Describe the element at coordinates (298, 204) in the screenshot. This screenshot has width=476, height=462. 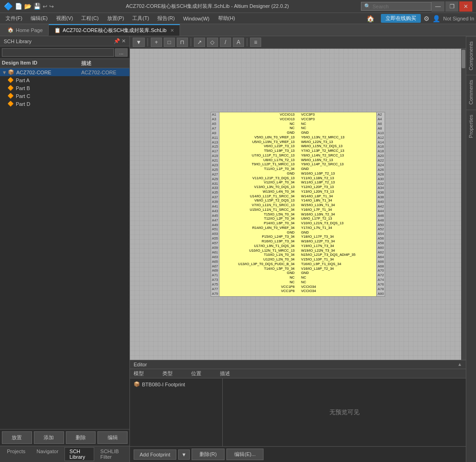
I see `ic-main-body: VCCIO13VCC3P3 VCCIO13VCC3P3 NCNC NCNC GN…` at that location.